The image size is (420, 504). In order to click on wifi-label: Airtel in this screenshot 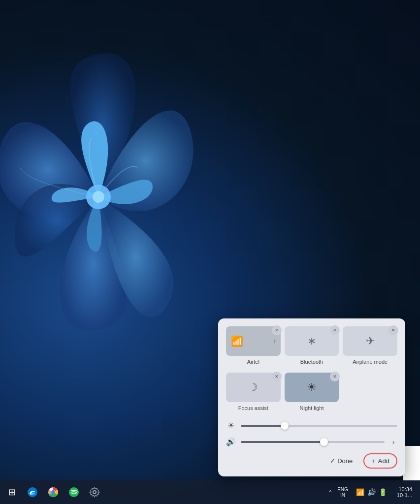, I will do `click(253, 362)`.